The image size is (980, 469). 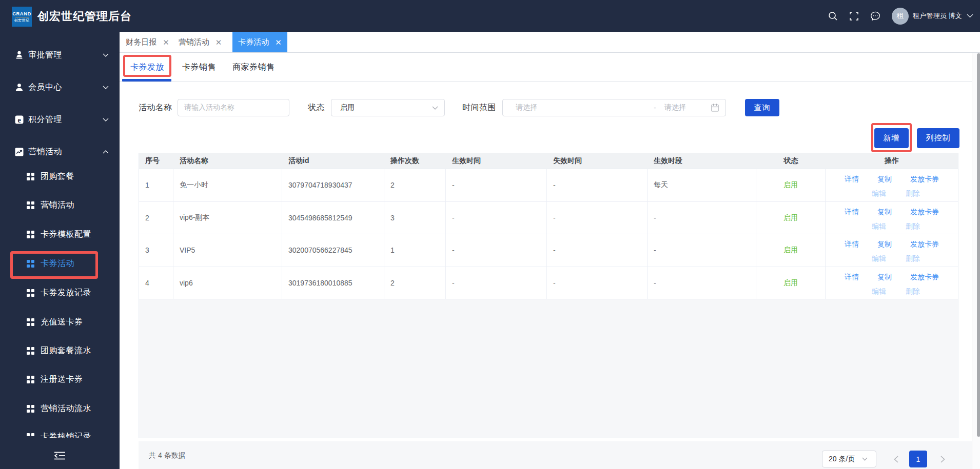 I want to click on range-start-placeholder: 请选择, so click(x=526, y=108).